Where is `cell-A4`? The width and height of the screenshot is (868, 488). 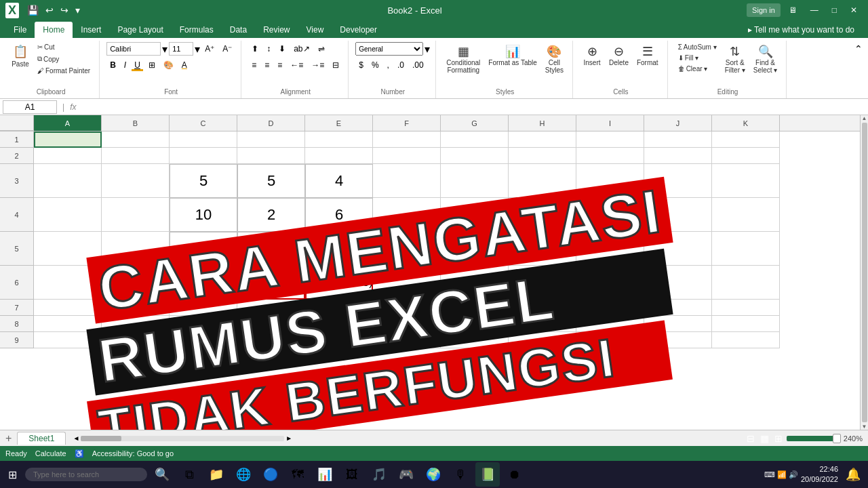 cell-A4 is located at coordinates (68, 215).